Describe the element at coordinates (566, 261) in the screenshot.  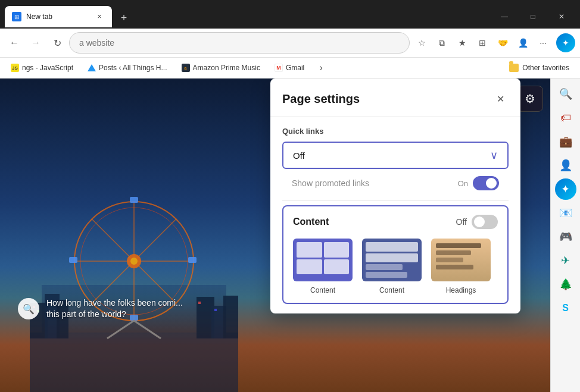
I see `sidebar-whatsapp-icon: ✈` at that location.